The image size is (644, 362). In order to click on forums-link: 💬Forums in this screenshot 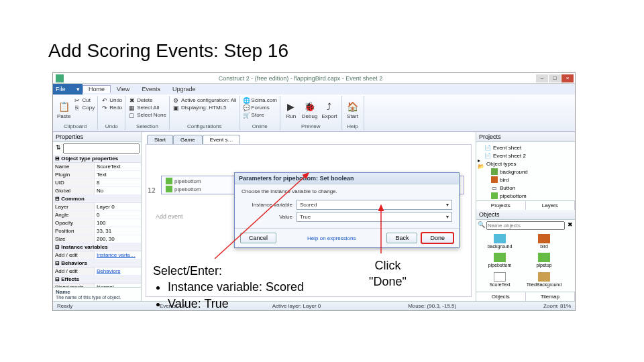, I will do `click(260, 107)`.